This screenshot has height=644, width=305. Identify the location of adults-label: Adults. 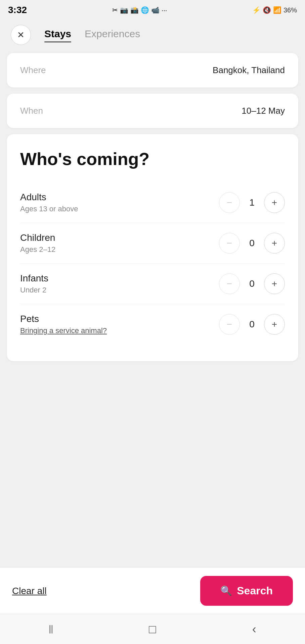
(49, 197).